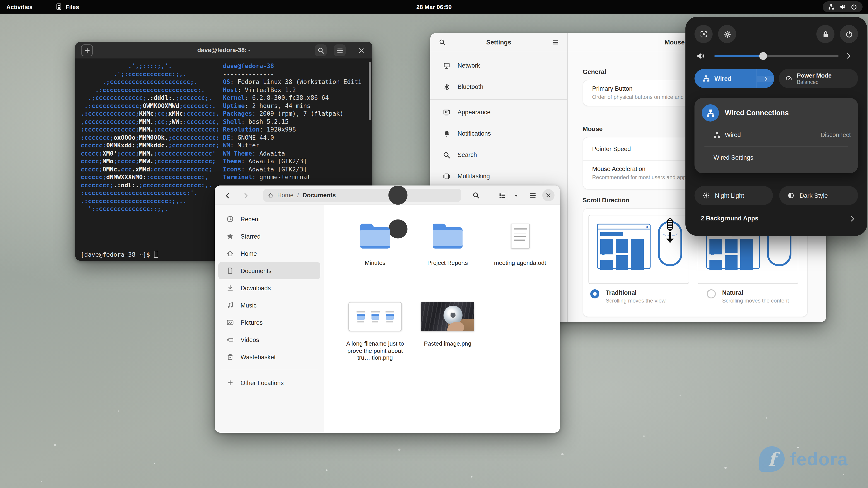 This screenshot has width=868, height=488. Describe the element at coordinates (447, 87) in the screenshot. I see `bluetooth-icon` at that location.